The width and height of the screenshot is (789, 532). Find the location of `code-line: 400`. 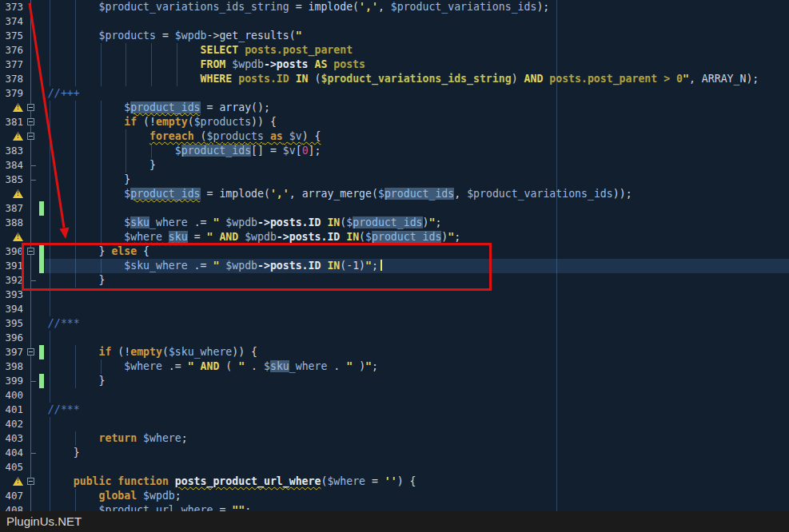

code-line: 400 is located at coordinates (395, 395).